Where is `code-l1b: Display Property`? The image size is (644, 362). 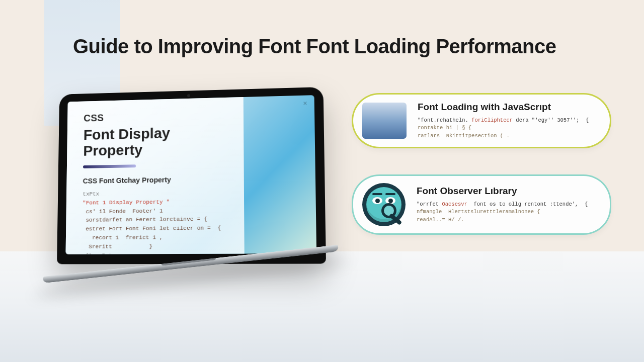
code-l1b: Display Property is located at coordinates (136, 202).